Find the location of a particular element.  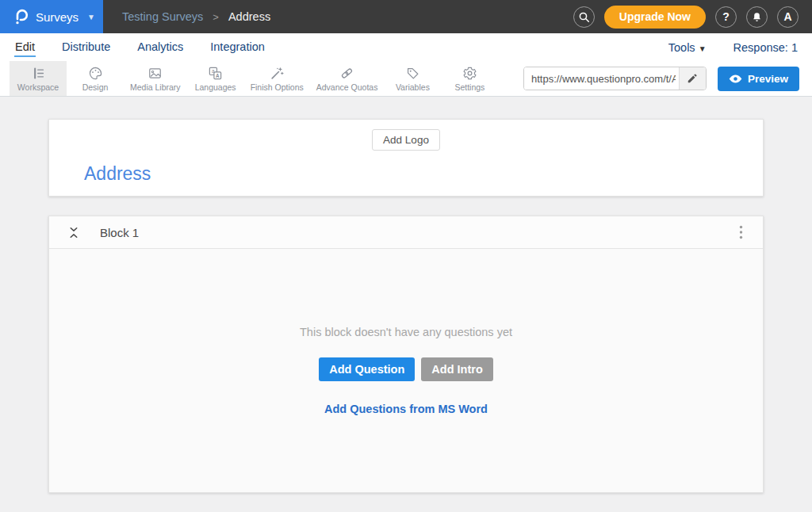

topbar-actions: Upgrade Now ? A is located at coordinates (693, 17).